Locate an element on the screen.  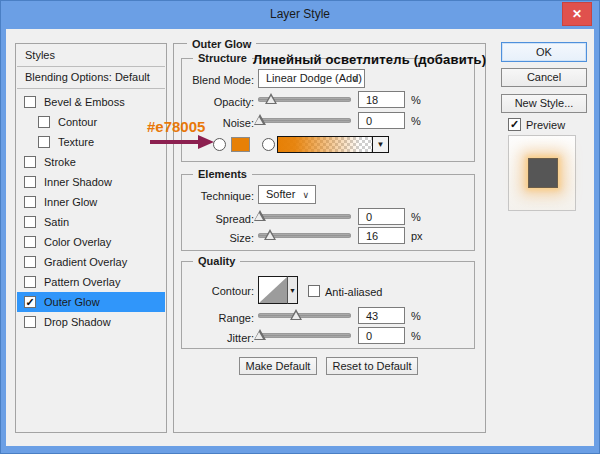
new-style-button: New Style... is located at coordinates (544, 104).